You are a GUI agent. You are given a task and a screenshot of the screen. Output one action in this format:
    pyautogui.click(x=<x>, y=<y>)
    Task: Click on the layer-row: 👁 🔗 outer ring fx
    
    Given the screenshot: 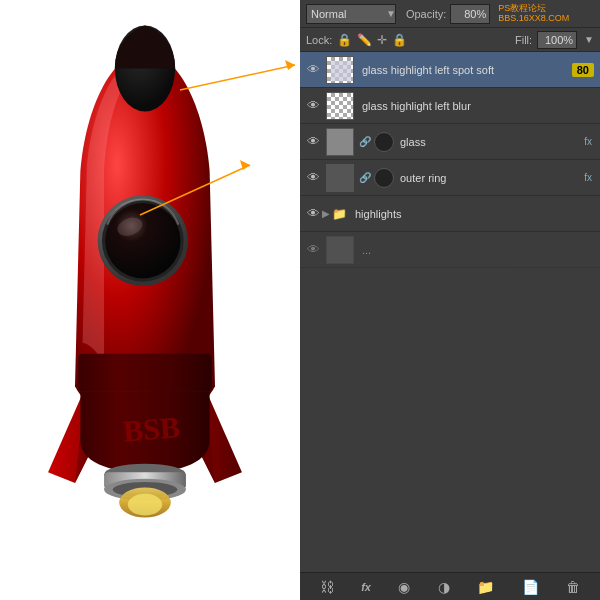 What is the action you would take?
    pyautogui.click(x=450, y=178)
    